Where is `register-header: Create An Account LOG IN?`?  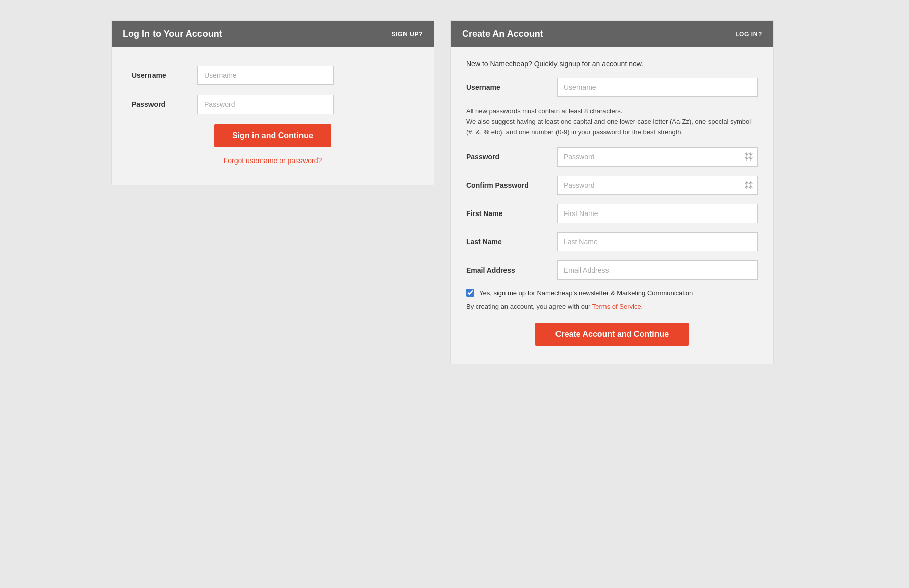 register-header: Create An Account LOG IN? is located at coordinates (612, 34).